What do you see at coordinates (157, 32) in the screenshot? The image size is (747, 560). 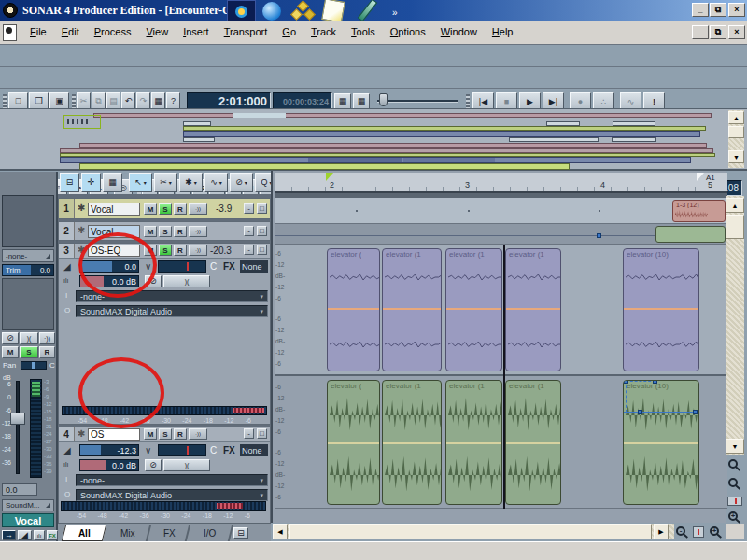 I see `menu-item-view: View` at bounding box center [157, 32].